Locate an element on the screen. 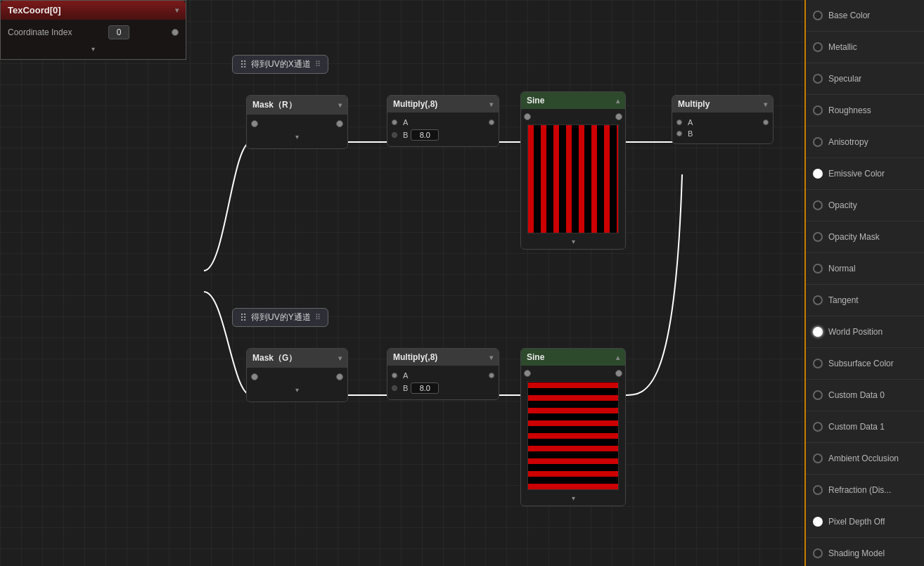 The width and height of the screenshot is (924, 566). panel-item-pixel-depth-off: Pixel Depth Off is located at coordinates (865, 522).